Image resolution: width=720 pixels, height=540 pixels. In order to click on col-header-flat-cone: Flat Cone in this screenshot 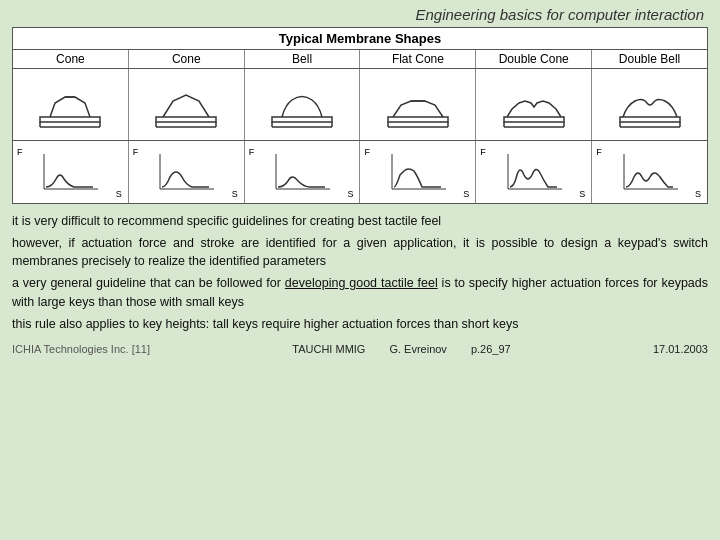, I will do `click(418, 59)`.